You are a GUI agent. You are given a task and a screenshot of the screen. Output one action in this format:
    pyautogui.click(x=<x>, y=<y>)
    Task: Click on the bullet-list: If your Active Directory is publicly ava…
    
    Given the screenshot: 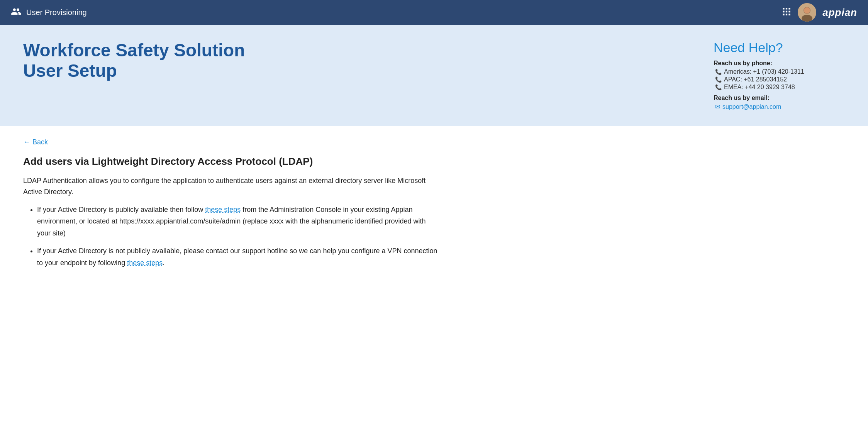 What is the action you would take?
    pyautogui.click(x=232, y=236)
    